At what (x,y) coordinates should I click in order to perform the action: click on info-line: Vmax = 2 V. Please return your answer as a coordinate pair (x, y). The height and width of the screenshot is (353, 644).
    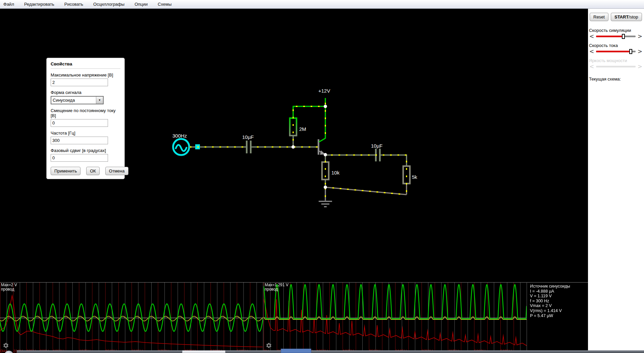
    Looking at the image, I should click on (550, 306).